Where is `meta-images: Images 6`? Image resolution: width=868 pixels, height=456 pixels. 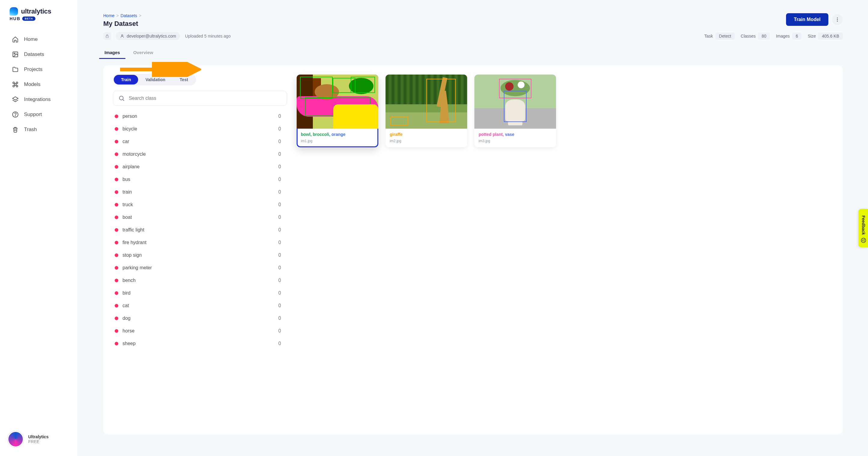 meta-images: Images 6 is located at coordinates (788, 36).